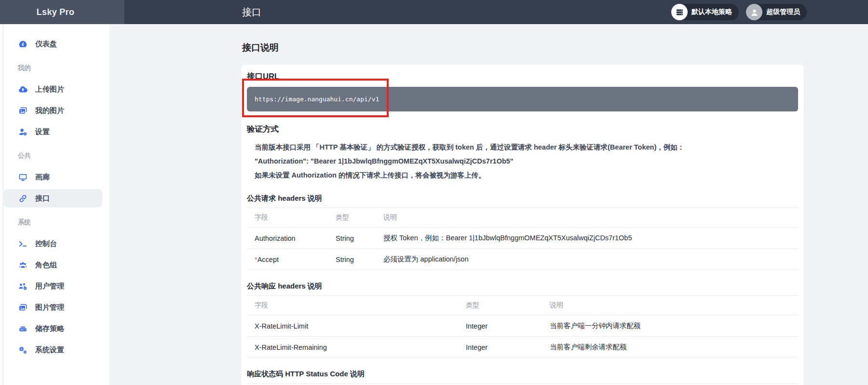 The image size is (868, 385). I want to click on sidebar-item-label: 我的图片, so click(50, 111).